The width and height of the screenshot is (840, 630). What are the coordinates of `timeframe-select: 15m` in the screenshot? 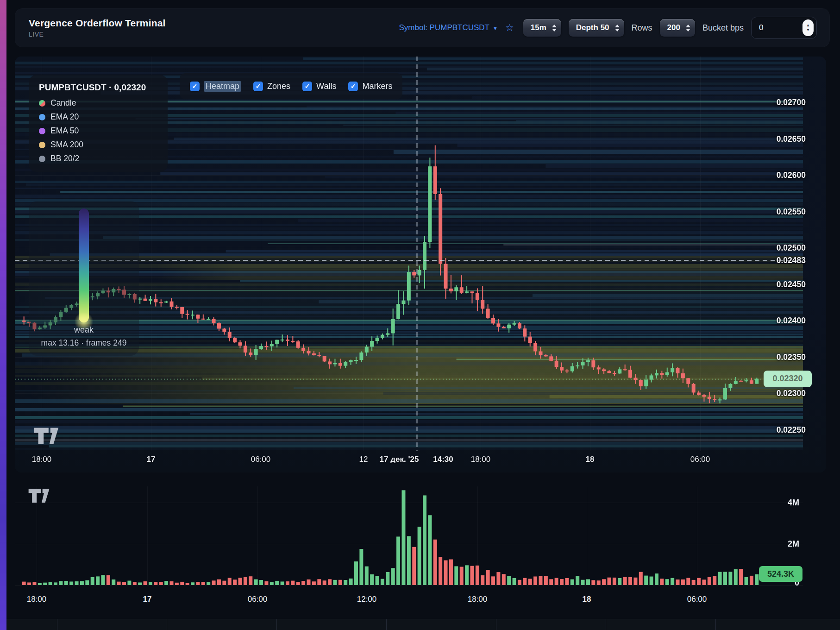 It's located at (542, 28).